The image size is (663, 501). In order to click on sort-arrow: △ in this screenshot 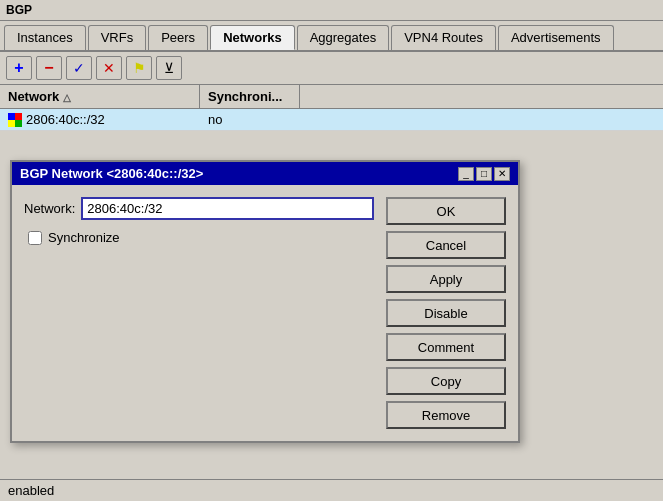, I will do `click(67, 98)`.